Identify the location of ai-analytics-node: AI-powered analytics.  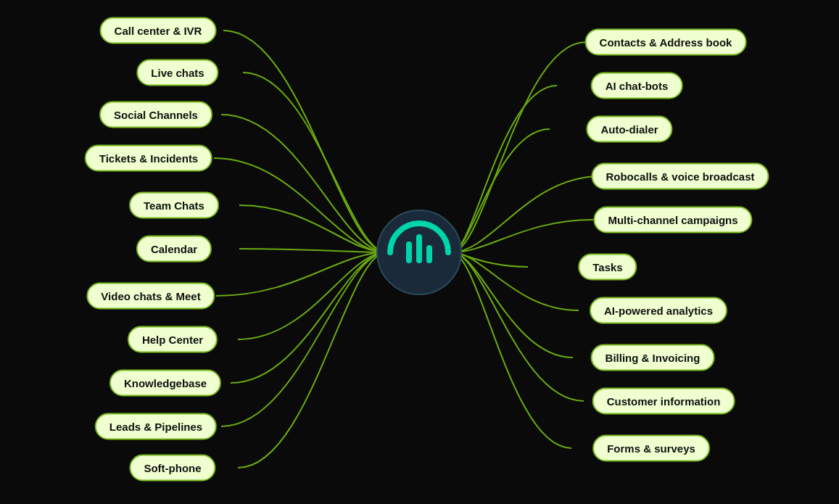
(658, 310).